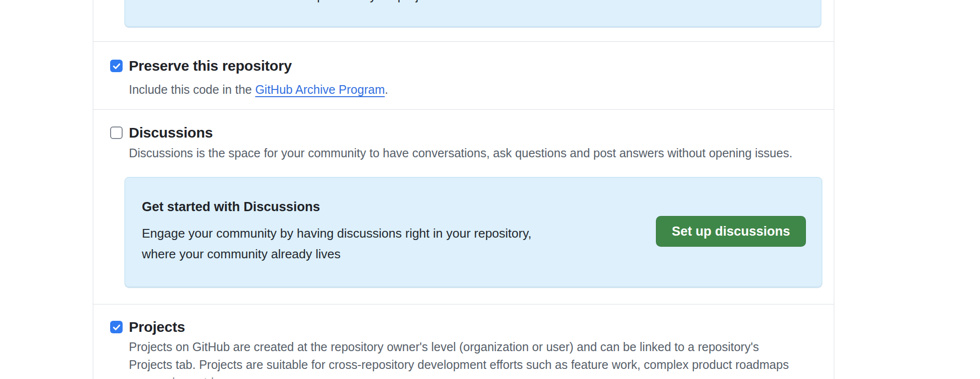 This screenshot has width=980, height=379. I want to click on issue-templates-cta-box: contributors include in issues reported …, so click(473, 13).